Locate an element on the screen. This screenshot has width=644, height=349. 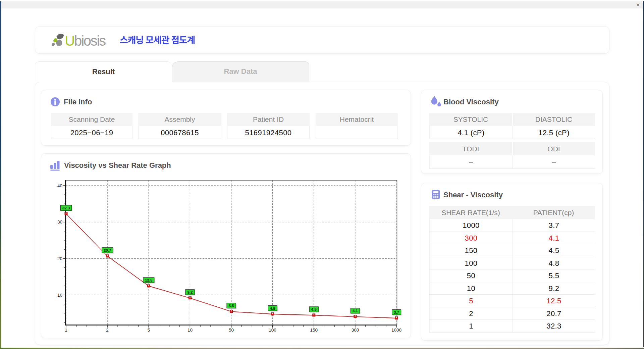
svg-text: 4.1 is located at coordinates (356, 311).